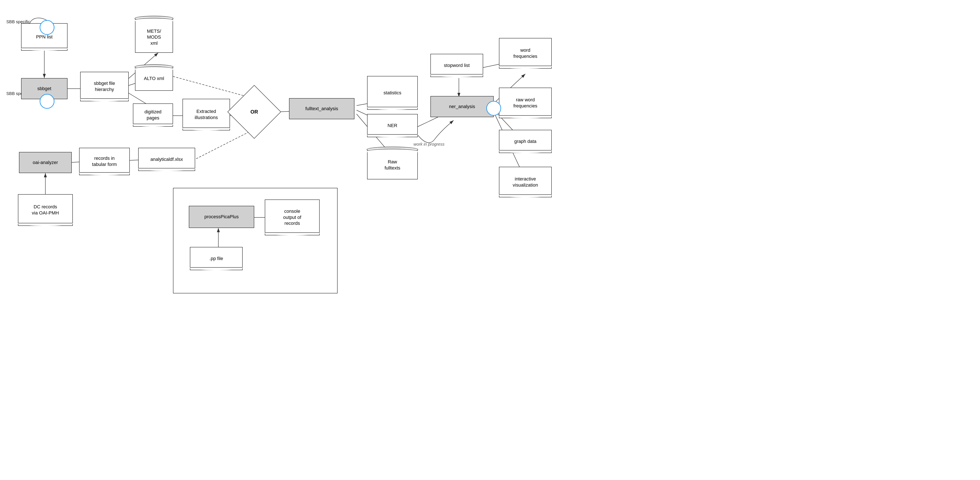 The width and height of the screenshot is (980, 480). What do you see at coordinates (393, 93) in the screenshot?
I see `statistics-doc: statistics` at bounding box center [393, 93].